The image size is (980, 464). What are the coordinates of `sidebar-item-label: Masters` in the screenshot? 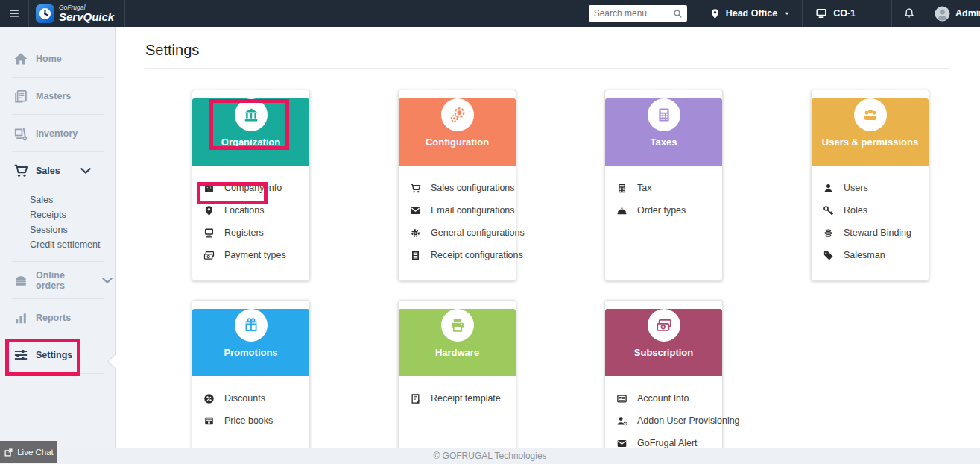 It's located at (54, 96).